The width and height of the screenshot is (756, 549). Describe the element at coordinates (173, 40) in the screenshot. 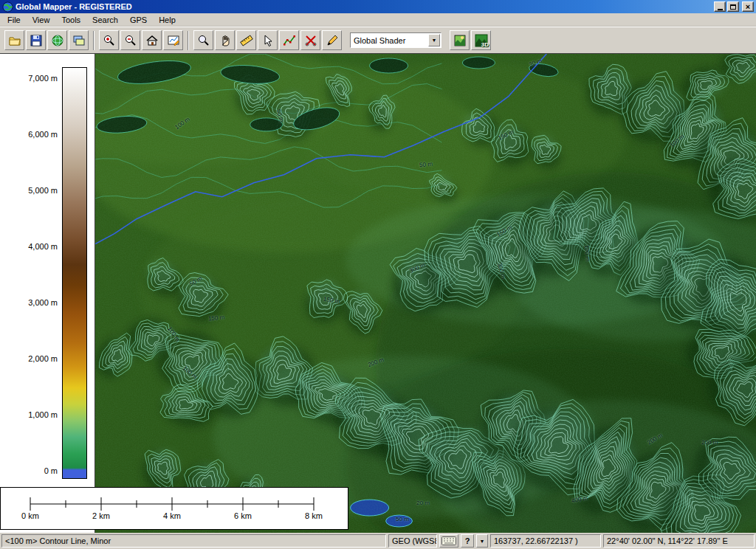

I see `profile-chart-button` at that location.